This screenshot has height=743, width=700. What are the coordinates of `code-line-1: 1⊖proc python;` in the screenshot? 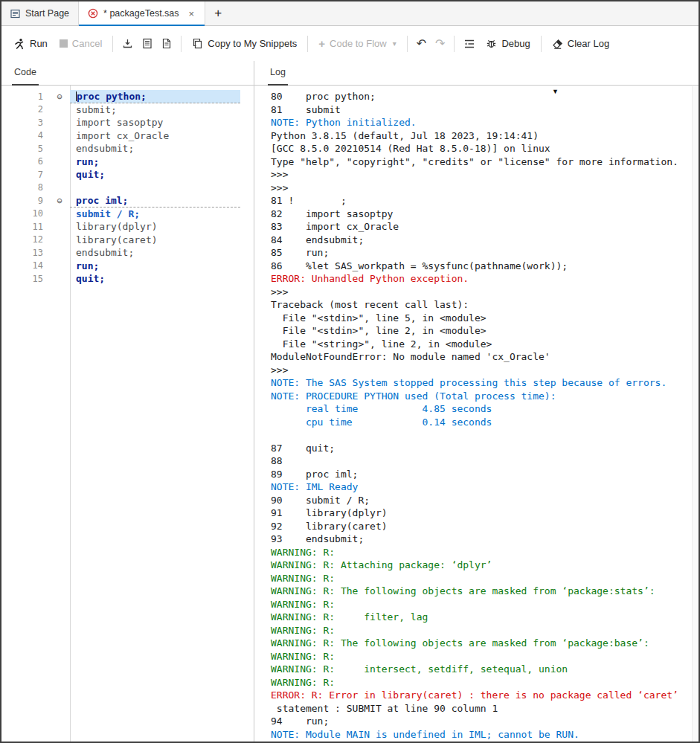 It's located at (128, 97).